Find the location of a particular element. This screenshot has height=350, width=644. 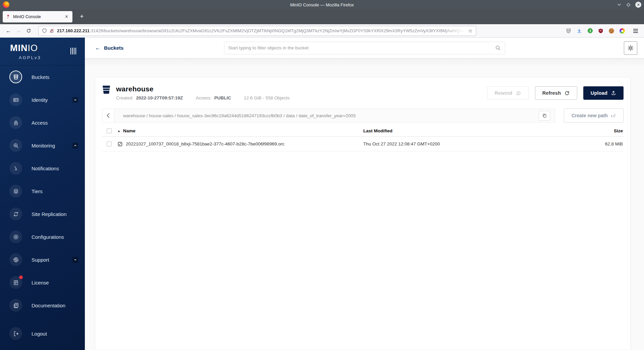

new-path-icon is located at coordinates (613, 116).